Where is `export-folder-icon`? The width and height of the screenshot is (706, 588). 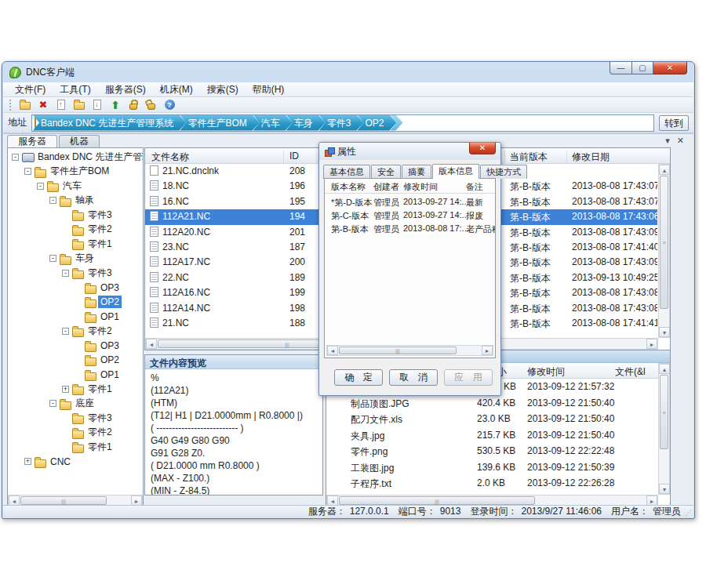 export-folder-icon is located at coordinates (79, 105).